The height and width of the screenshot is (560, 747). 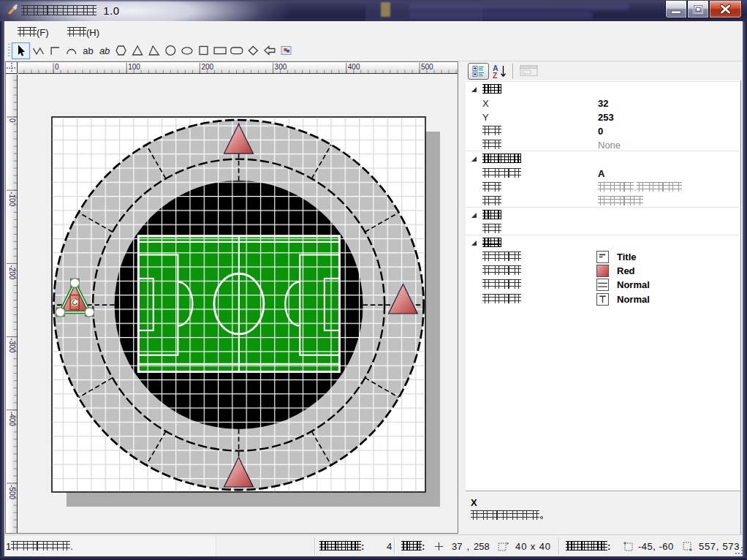 What do you see at coordinates (12, 346) in the screenshot?
I see `svg-text: -300` at bounding box center [12, 346].